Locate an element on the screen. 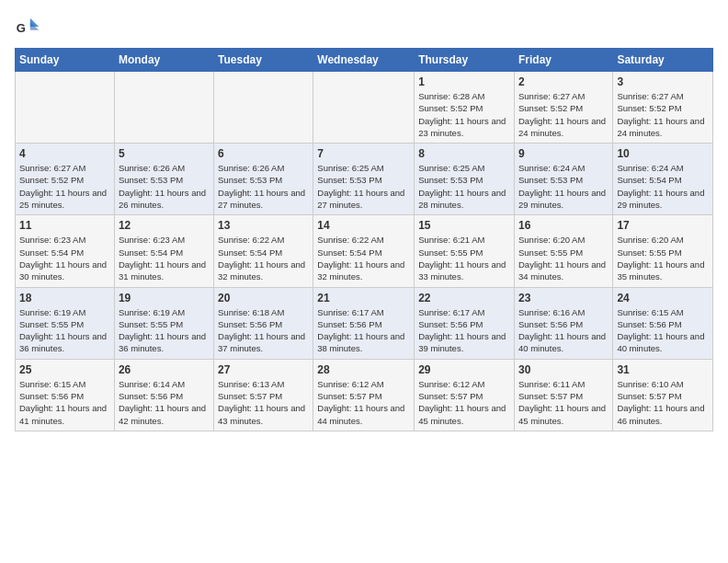 This screenshot has width=728, height=563. day-number: 28 is located at coordinates (364, 370).